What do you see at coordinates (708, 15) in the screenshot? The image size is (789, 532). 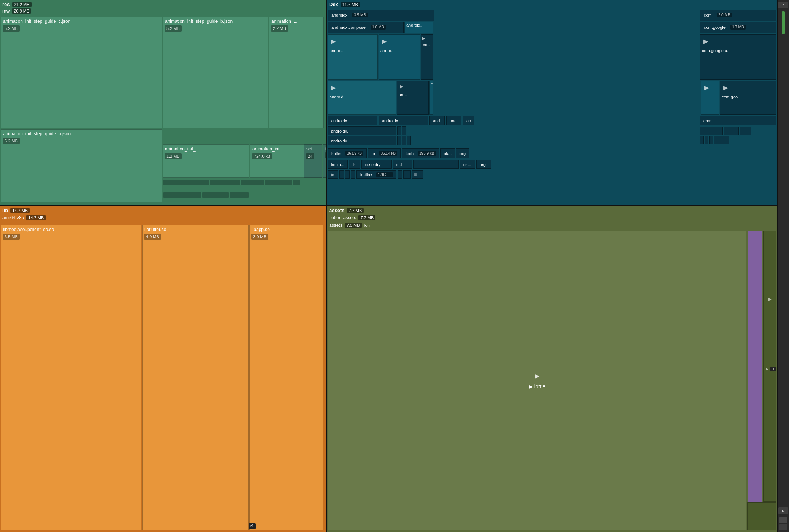 I see `dex-com-label: com` at bounding box center [708, 15].